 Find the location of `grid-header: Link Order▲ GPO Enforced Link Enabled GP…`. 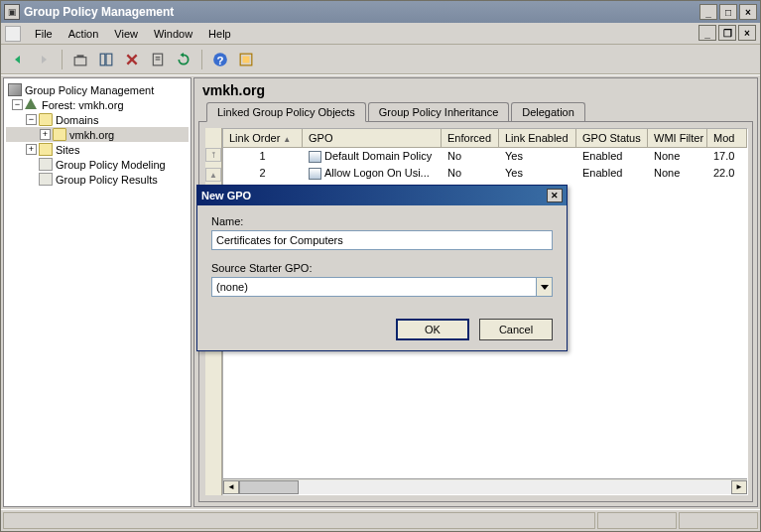

grid-header: Link Order▲ GPO Enforced Link Enabled GP… is located at coordinates (485, 139).